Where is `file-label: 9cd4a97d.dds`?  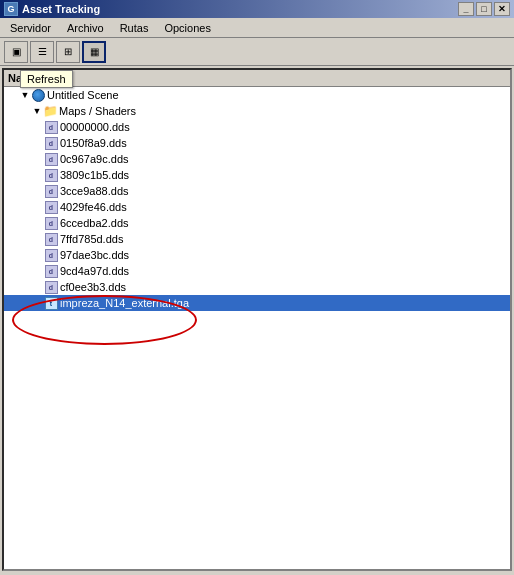
file-label: 9cd4a97d.dds is located at coordinates (94, 271).